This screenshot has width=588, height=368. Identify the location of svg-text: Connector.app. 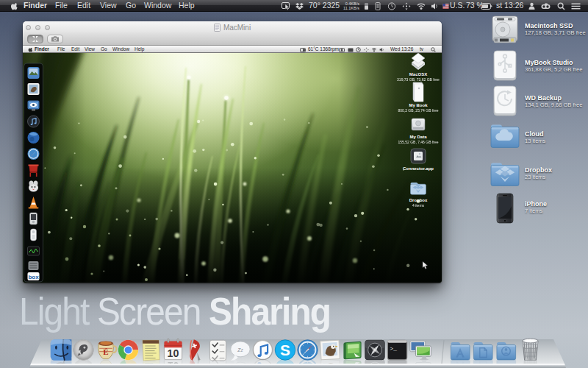
(418, 169).